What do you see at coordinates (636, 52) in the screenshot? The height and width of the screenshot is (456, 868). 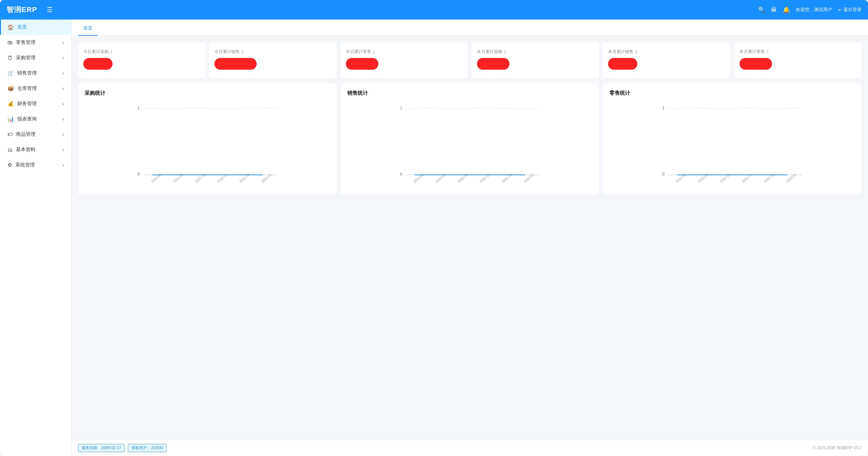 I see `info-icon-month-sales: ℹ` at bounding box center [636, 52].